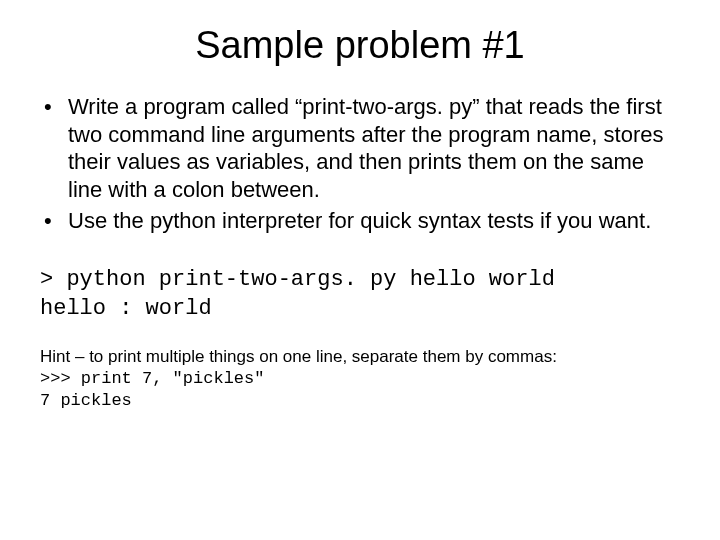 Image resolution: width=720 pixels, height=540 pixels. Describe the element at coordinates (126, 308) in the screenshot. I see `code-line: hello : world` at that location.